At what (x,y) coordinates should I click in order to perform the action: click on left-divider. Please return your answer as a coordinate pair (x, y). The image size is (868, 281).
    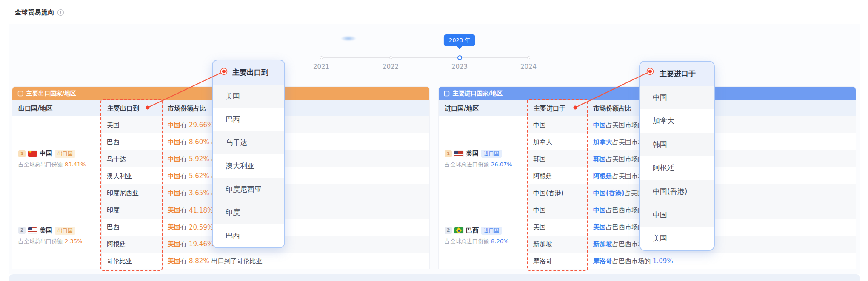
    Looking at the image, I should click on (9, 12).